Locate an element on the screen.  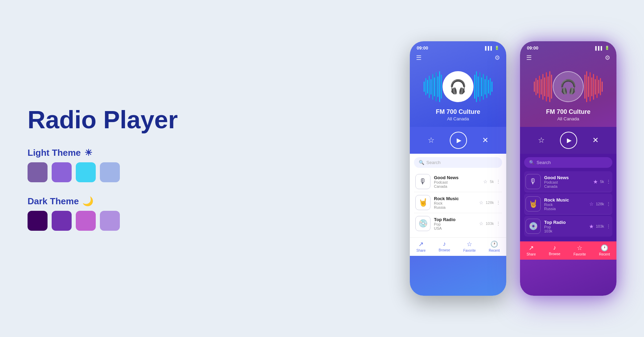
favorite-btn-dark: ☆ is located at coordinates (541, 140).